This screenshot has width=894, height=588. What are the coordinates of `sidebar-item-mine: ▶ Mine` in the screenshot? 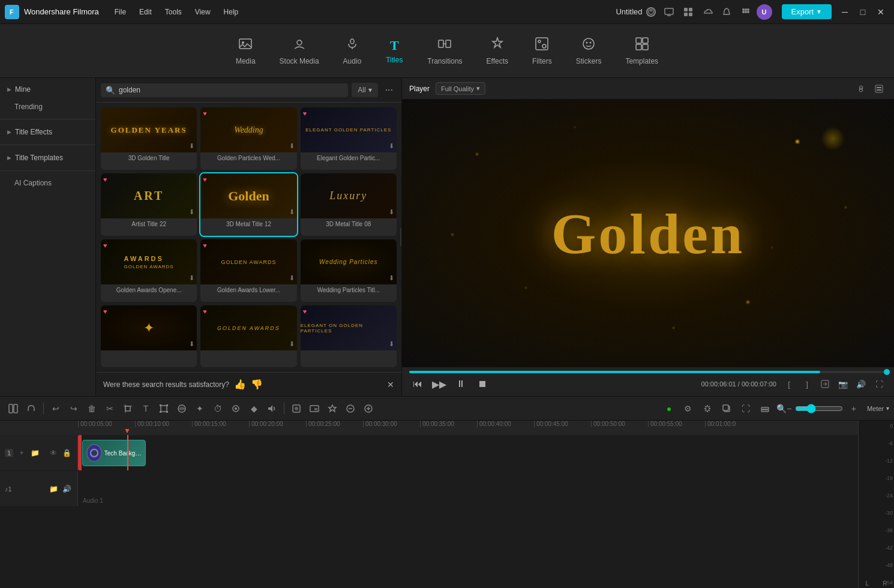 It's located at (48, 89).